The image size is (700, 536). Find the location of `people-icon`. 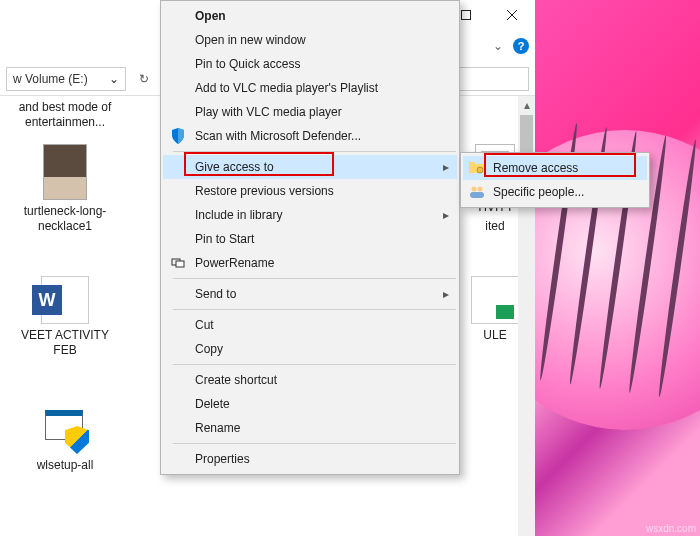

people-icon is located at coordinates (477, 192).